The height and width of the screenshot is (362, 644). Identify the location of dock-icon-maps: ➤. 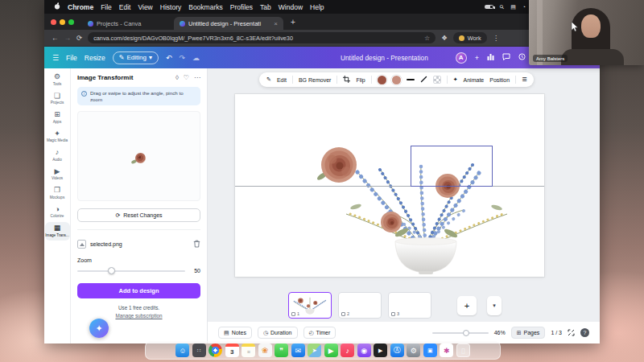
(314, 351).